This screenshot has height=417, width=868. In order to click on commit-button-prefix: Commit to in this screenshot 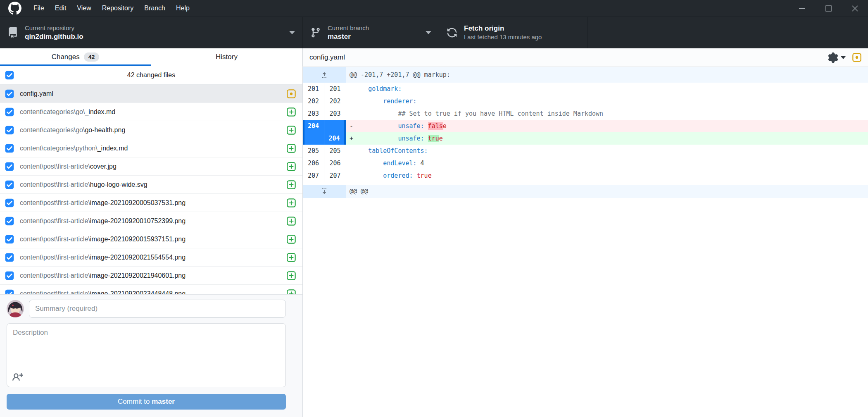, I will do `click(135, 402)`.